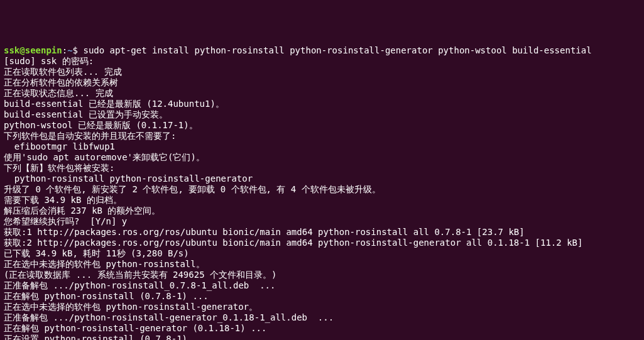 The height and width of the screenshot is (340, 644). What do you see at coordinates (322, 221) in the screenshot?
I see `output-line: 您希望继续执行吗? [Y/n] y` at bounding box center [322, 221].